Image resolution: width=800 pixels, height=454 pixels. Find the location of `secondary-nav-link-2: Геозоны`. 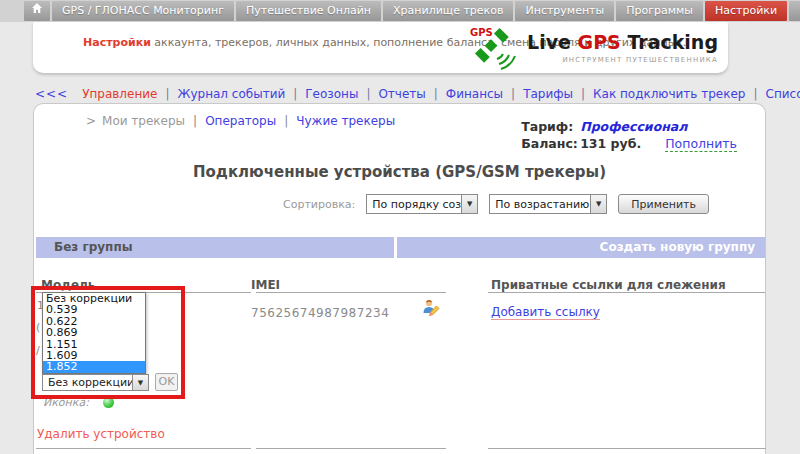

secondary-nav-link-2: Геозоны is located at coordinates (332, 94).